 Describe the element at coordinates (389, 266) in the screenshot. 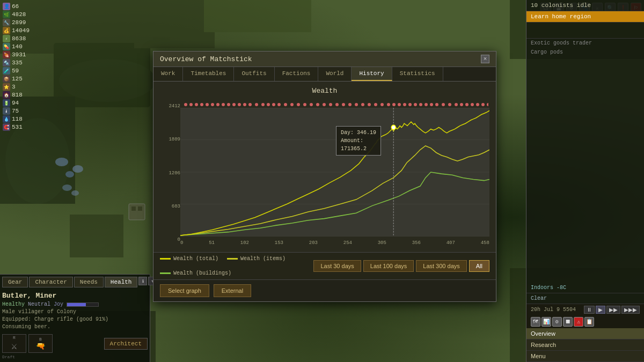

I see `btn-last100: Last 100 days` at that location.